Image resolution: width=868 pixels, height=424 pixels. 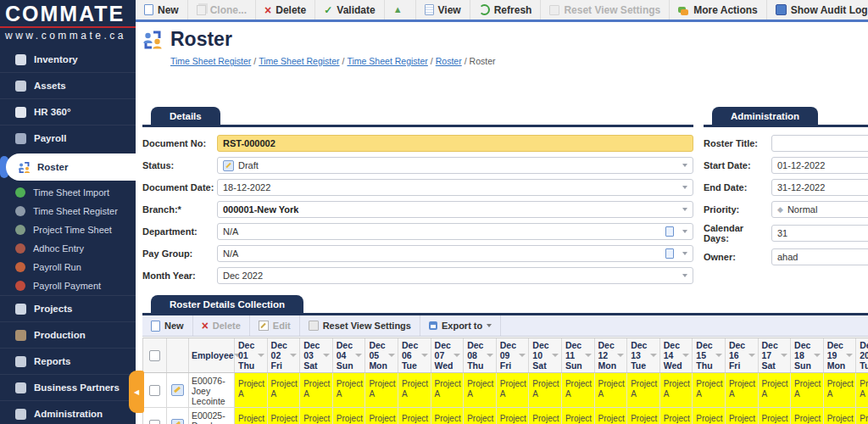 I want to click on sidebar-item-projects: Projects, so click(x=68, y=309).